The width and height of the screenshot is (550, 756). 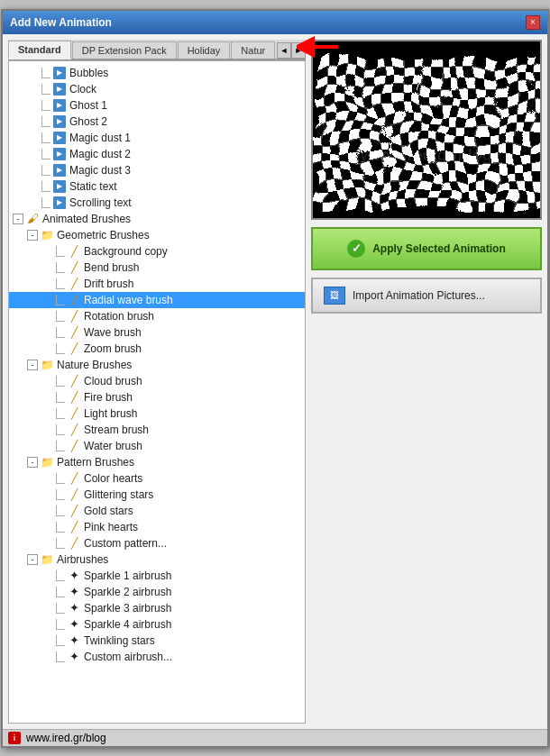 I want to click on tree-item: ╱Custom pattern..., so click(x=157, y=543).